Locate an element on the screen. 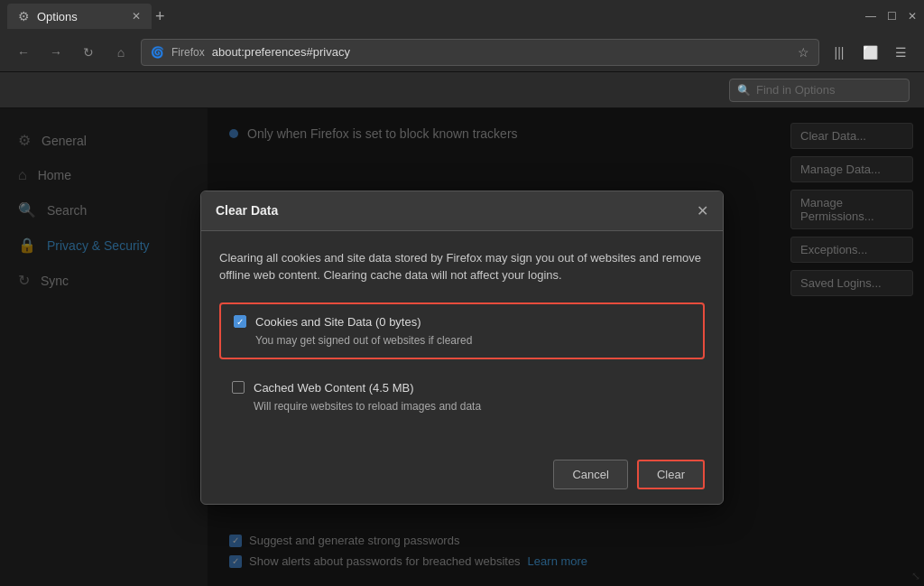 The height and width of the screenshot is (586, 924). cache-checkbox is located at coordinates (238, 387).